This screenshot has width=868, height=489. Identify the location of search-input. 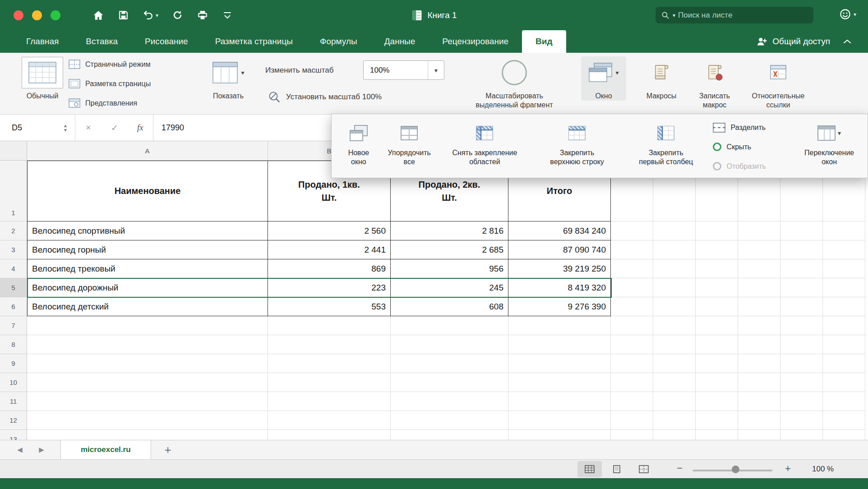
(743, 15).